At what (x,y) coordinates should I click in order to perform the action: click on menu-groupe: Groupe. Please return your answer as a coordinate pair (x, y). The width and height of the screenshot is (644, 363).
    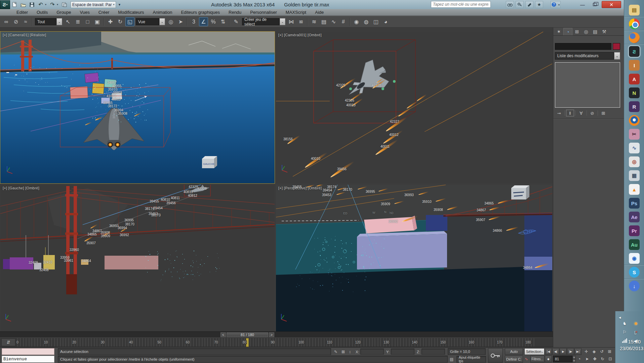
    Looking at the image, I should click on (64, 12).